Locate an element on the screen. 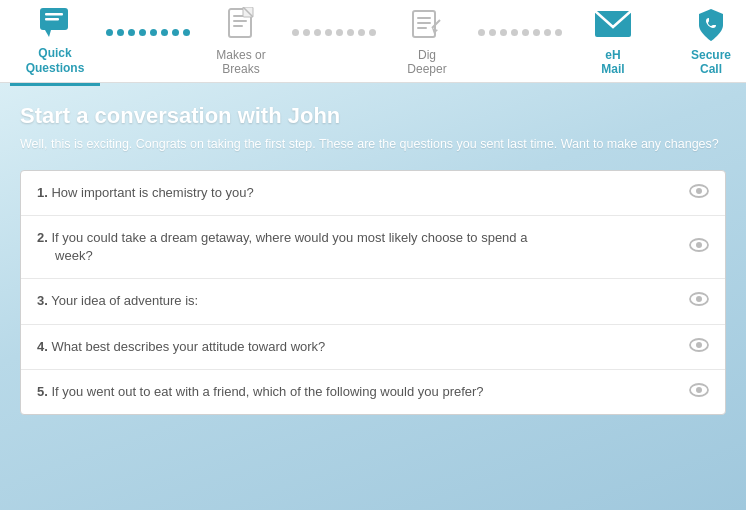 This screenshot has height=510, width=746. nav-item-dig-deeper: DigDeeper is located at coordinates (427, 42).